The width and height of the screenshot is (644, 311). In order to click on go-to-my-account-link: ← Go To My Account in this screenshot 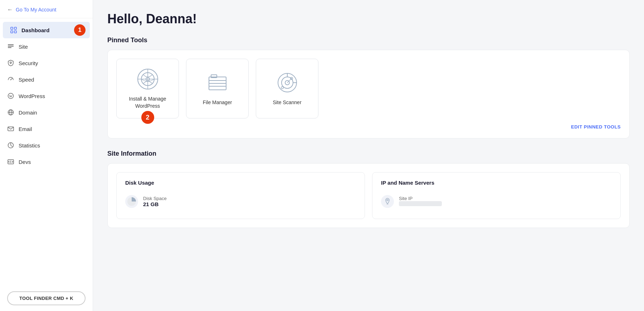, I will do `click(47, 9)`.